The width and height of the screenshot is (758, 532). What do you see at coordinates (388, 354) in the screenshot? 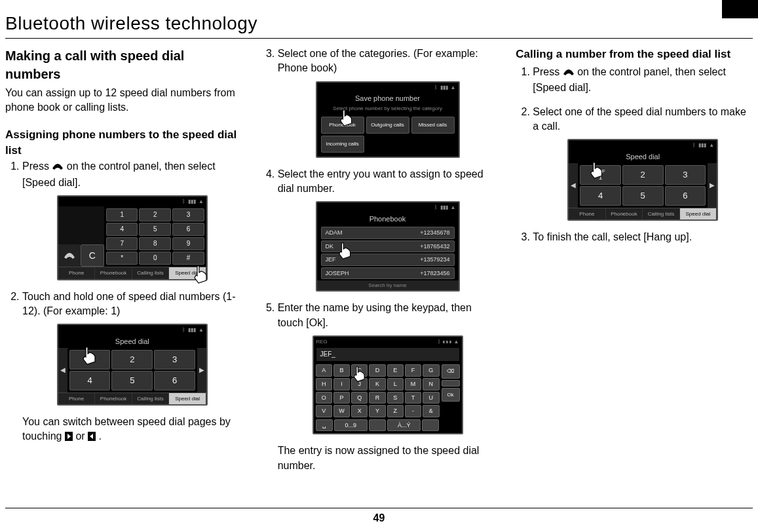
I see `input-field: JEF_` at bounding box center [388, 354].